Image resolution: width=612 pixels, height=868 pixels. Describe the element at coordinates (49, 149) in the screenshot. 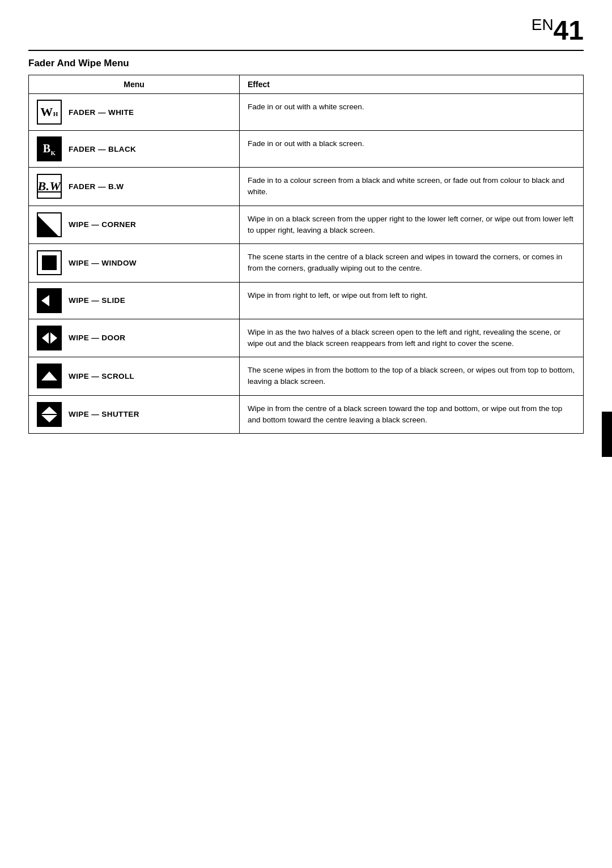

I see `bk-icon: BK` at that location.